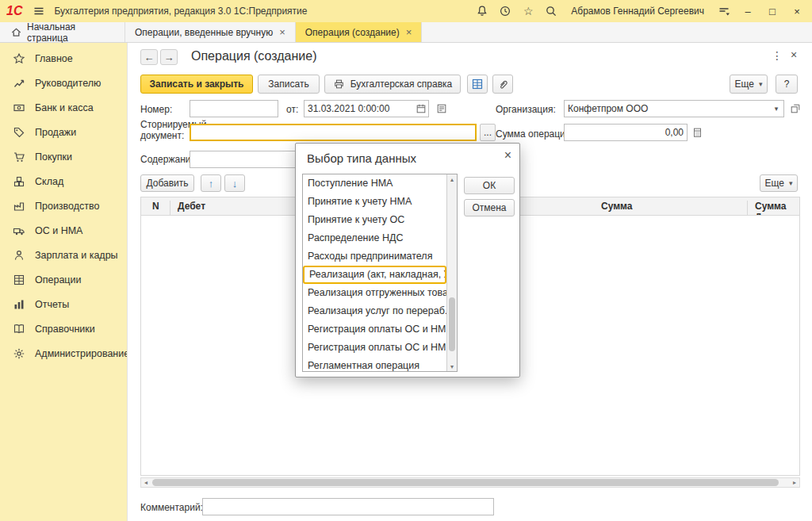  I want to click on list-item: Реализация услуг по перераб..., so click(374, 311).